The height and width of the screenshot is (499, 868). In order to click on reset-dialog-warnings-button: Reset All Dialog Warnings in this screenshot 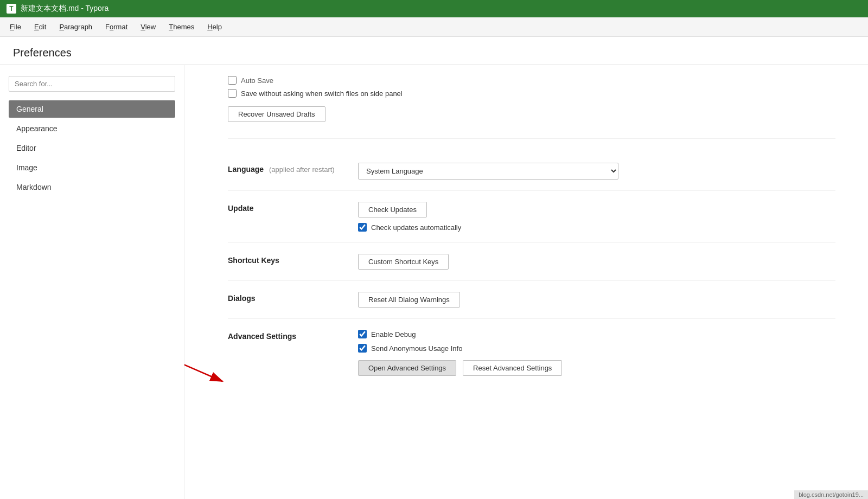, I will do `click(409, 299)`.